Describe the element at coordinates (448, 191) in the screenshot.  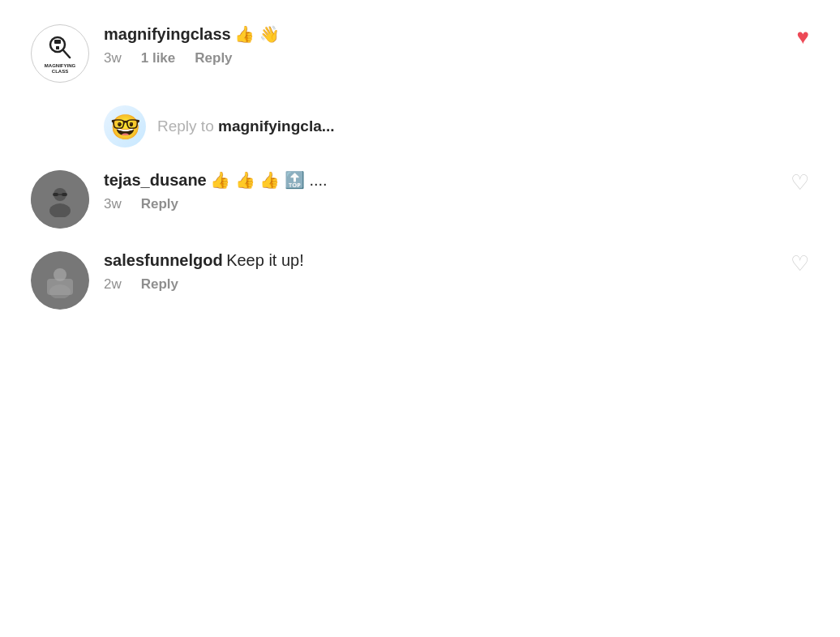
I see `comment-body: tejas_dusane 👍 👍 👍 🔝 .... 3w Reply` at that location.